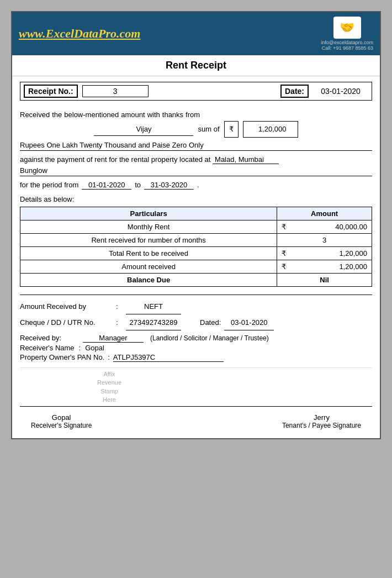  I want to click on pan-value: ATLPJ5397C, so click(168, 358).